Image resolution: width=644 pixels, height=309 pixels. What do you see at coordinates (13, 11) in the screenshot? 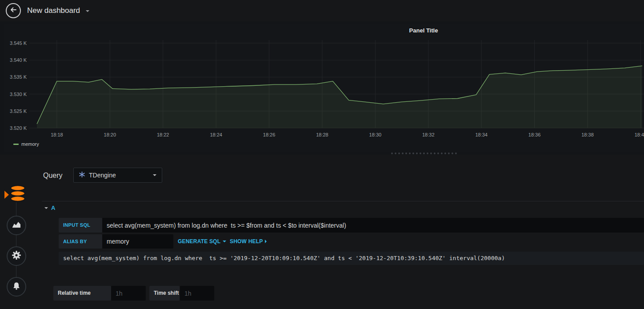
I see `back-arrow-icon` at bounding box center [13, 11].